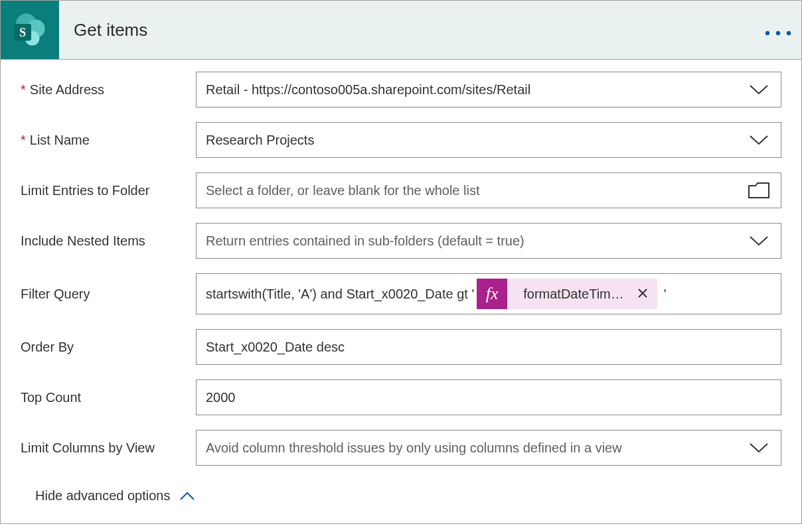  What do you see at coordinates (778, 30) in the screenshot?
I see `more-menu-button` at bounding box center [778, 30].